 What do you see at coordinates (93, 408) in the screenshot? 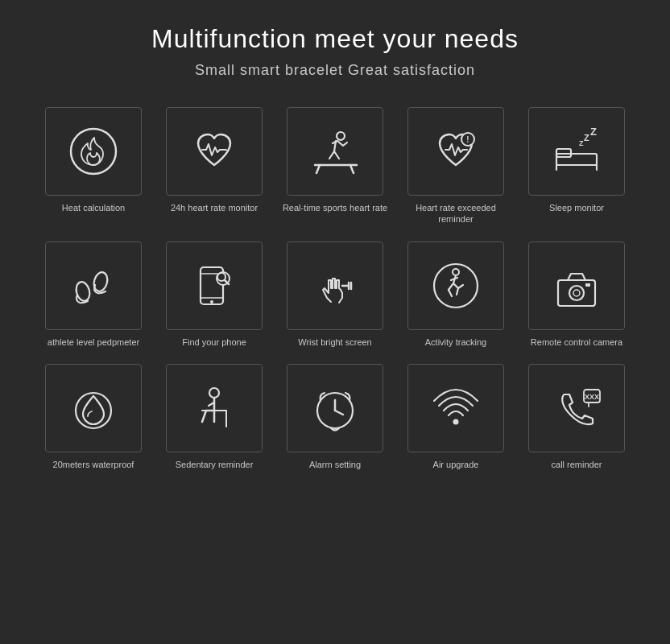
I see `icon-box-waterproof` at bounding box center [93, 408].